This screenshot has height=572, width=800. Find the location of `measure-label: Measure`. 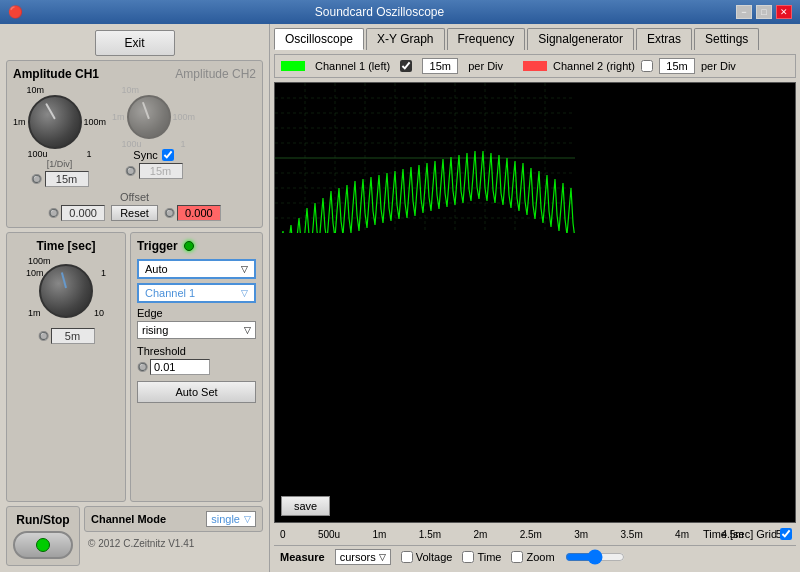

measure-label: Measure is located at coordinates (302, 557).